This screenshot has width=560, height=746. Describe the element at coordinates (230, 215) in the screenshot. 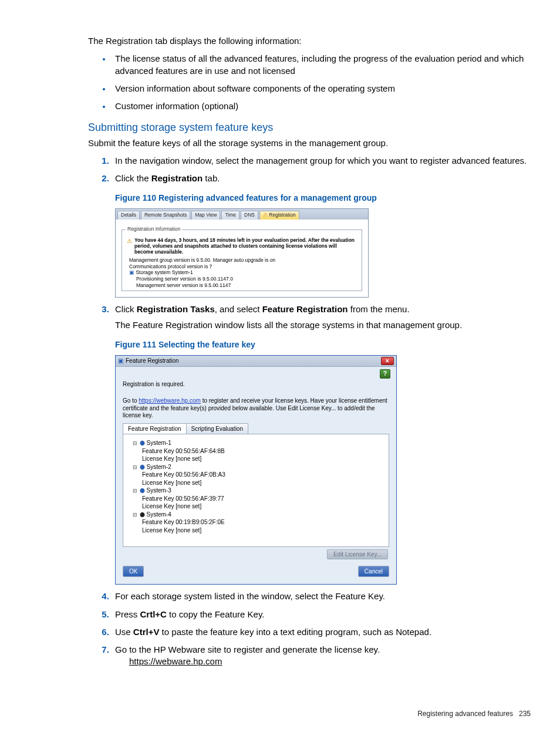

I see `tab-time: Time` at that location.